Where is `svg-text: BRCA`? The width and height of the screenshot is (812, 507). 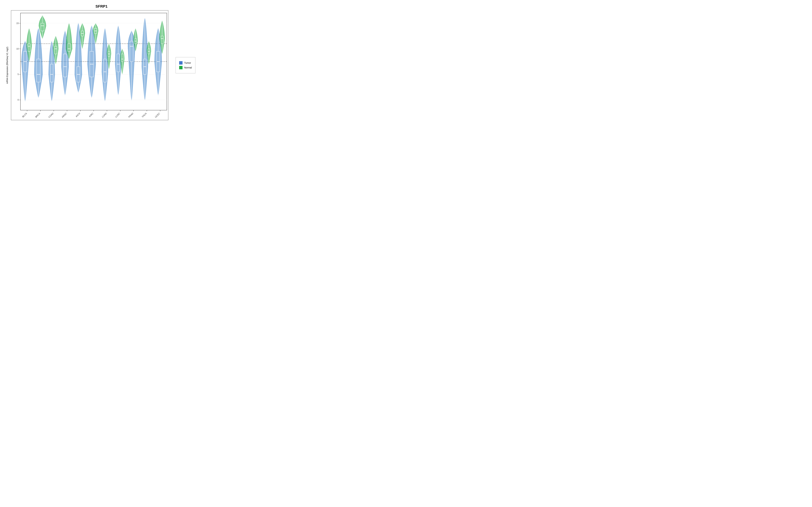
svg-text: BRCA is located at coordinates (38, 115).